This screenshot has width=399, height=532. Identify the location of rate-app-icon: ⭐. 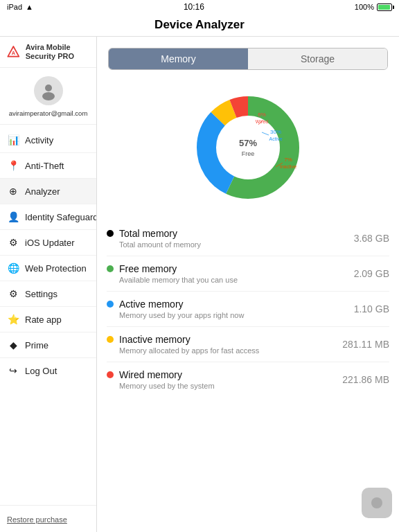
(13, 319).